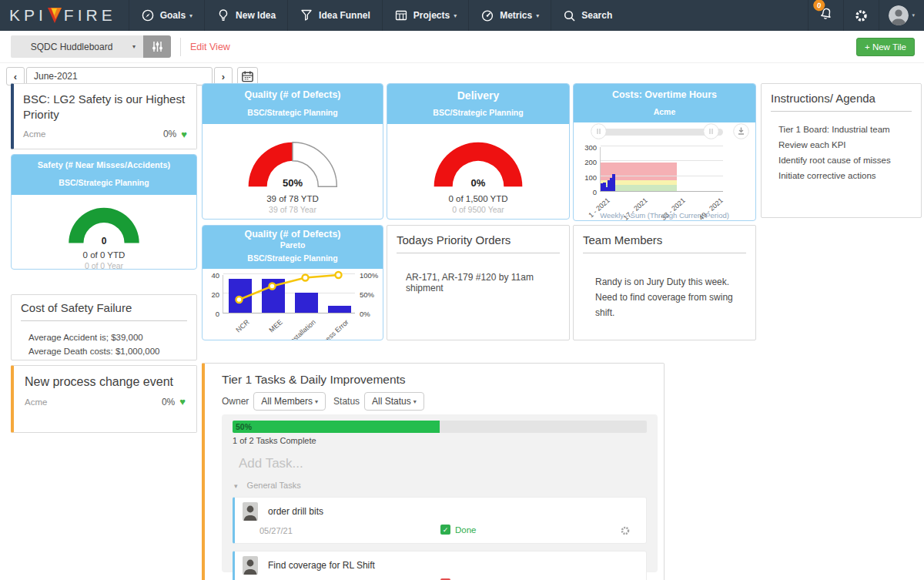  What do you see at coordinates (587, 15) in the screenshot?
I see `nav-item-search: Search` at bounding box center [587, 15].